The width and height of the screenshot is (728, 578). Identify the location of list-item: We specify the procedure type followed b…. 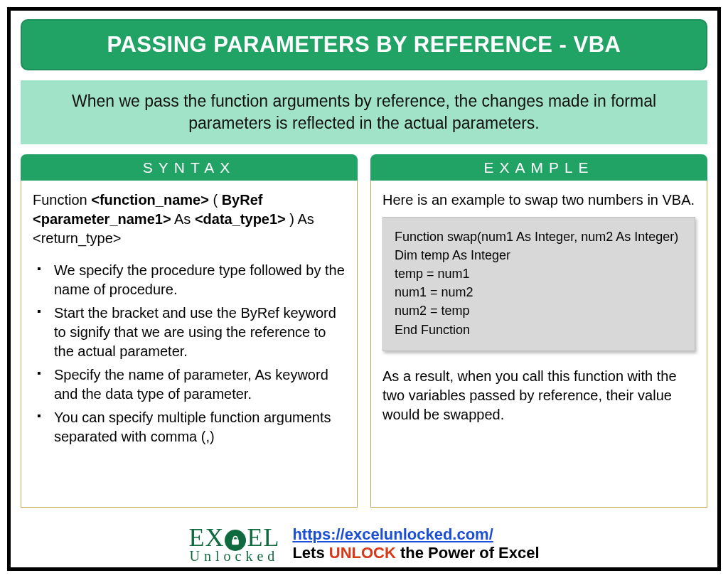
(191, 280).